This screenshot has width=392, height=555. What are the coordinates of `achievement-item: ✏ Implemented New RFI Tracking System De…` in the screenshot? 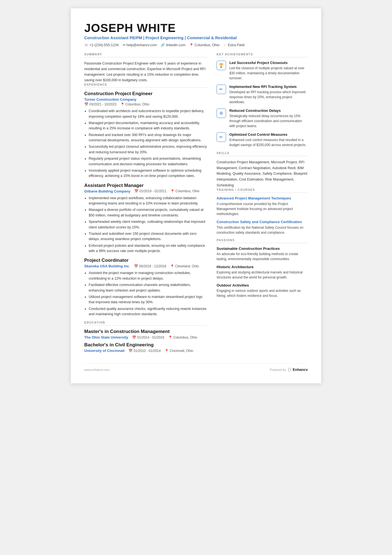 It's located at (262, 95).